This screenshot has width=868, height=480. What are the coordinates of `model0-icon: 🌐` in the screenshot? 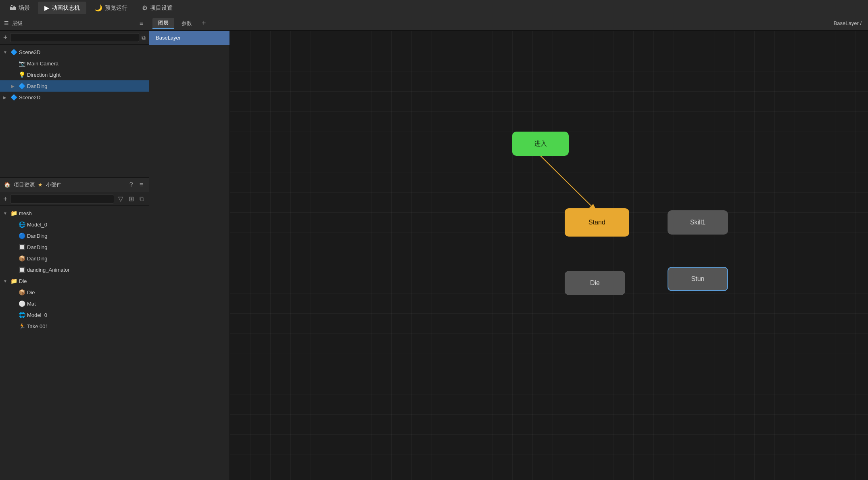 It's located at (22, 224).